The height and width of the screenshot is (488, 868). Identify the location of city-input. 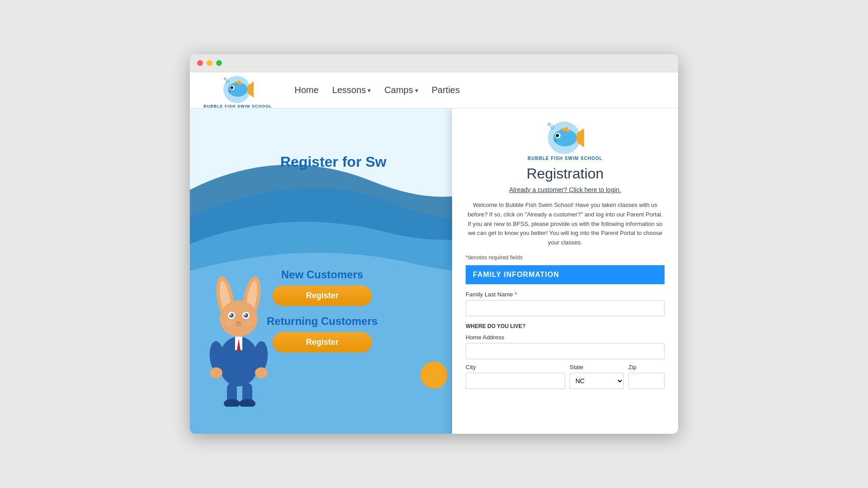
(515, 381).